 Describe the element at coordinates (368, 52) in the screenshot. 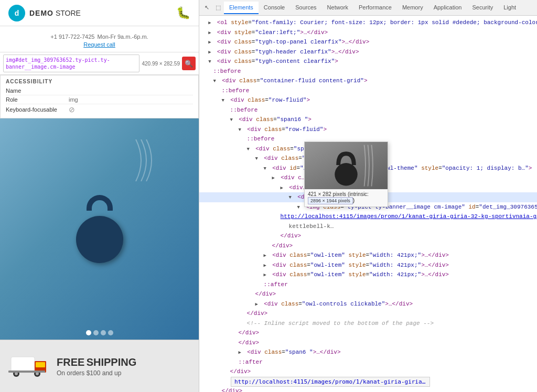

I see `html-line: ▶ <div class="tygh-header clearfix">…</d…` at that location.